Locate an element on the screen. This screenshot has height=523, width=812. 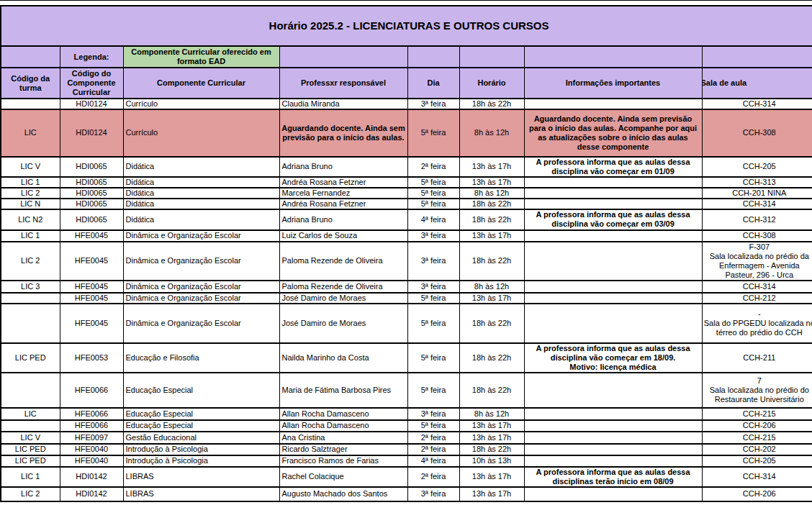
table-row: LIC V HDI0065 Didática Adriana Bruno 2ª … is located at coordinates (406, 167).